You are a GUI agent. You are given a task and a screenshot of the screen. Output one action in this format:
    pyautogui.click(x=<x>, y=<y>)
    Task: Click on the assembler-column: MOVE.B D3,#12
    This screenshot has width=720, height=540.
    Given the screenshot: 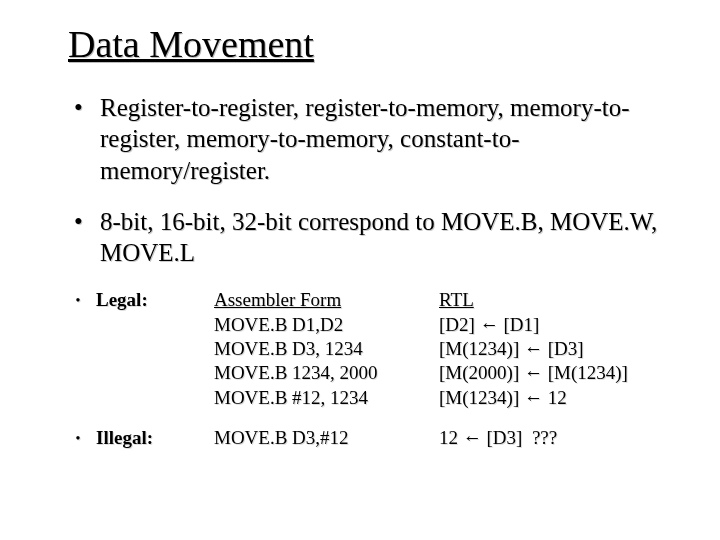 What is the action you would take?
    pyautogui.click(x=326, y=438)
    